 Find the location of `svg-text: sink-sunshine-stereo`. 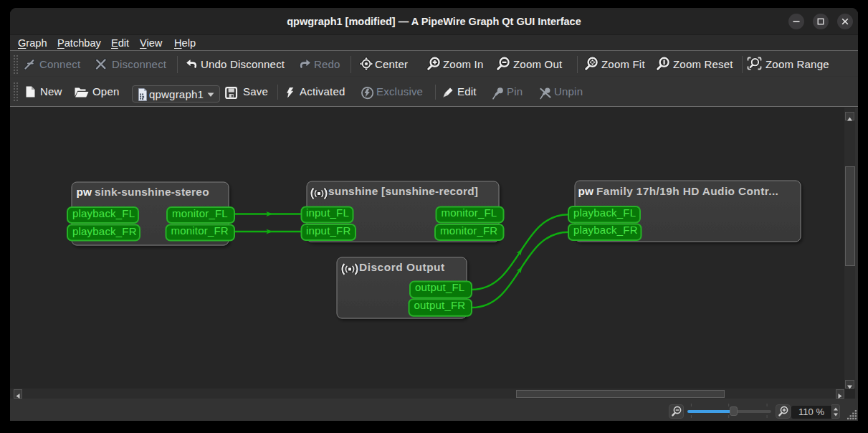

svg-text: sink-sunshine-stereo is located at coordinates (152, 192).